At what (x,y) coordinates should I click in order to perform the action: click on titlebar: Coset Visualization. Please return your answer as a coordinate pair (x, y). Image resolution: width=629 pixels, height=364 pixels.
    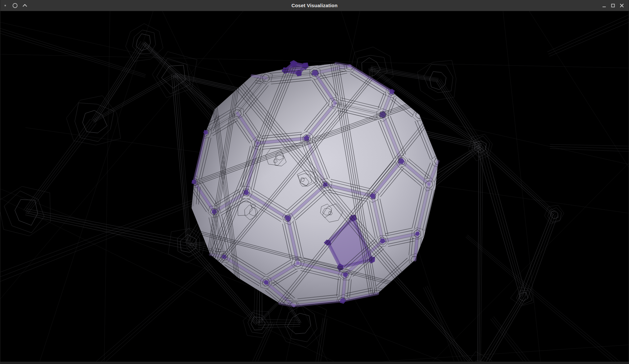
    Looking at the image, I should click on (314, 6).